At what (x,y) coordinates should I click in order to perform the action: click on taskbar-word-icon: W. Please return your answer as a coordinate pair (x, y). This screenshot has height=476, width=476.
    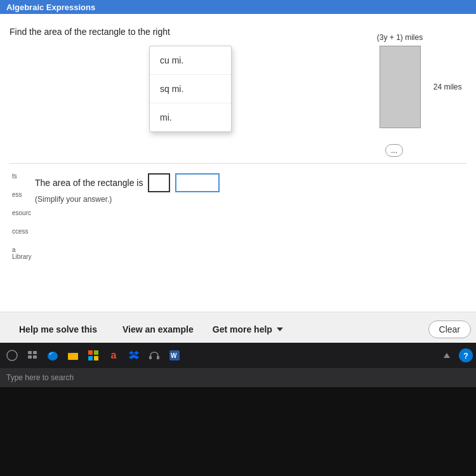
    Looking at the image, I should click on (175, 355).